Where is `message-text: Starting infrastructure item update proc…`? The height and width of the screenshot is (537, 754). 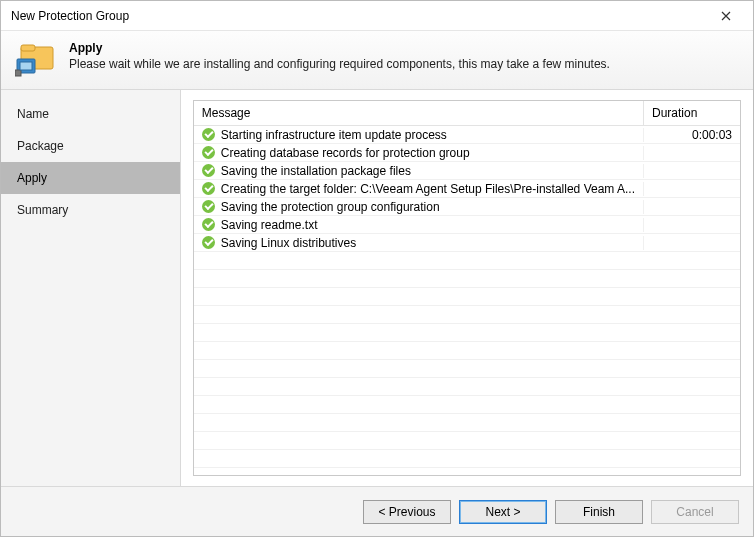
message-text: Starting infrastructure item update proc… is located at coordinates (334, 135).